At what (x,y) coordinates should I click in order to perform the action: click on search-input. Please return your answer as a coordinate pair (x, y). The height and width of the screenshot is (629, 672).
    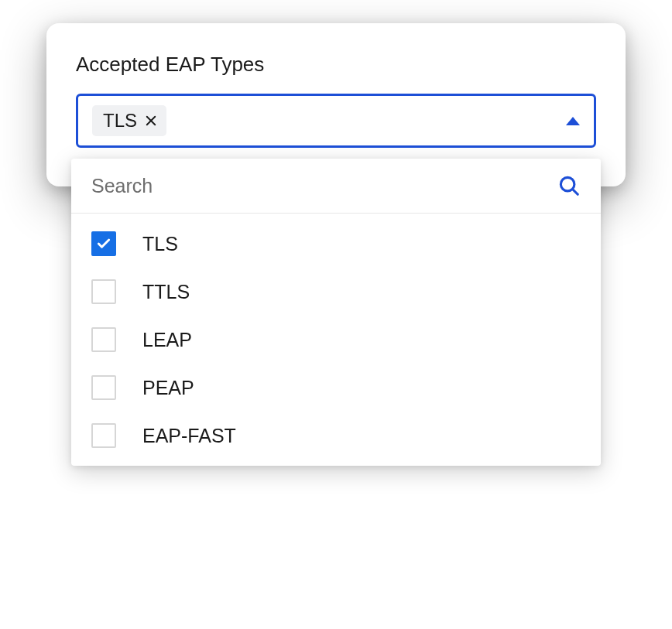
    Looking at the image, I should click on (324, 186).